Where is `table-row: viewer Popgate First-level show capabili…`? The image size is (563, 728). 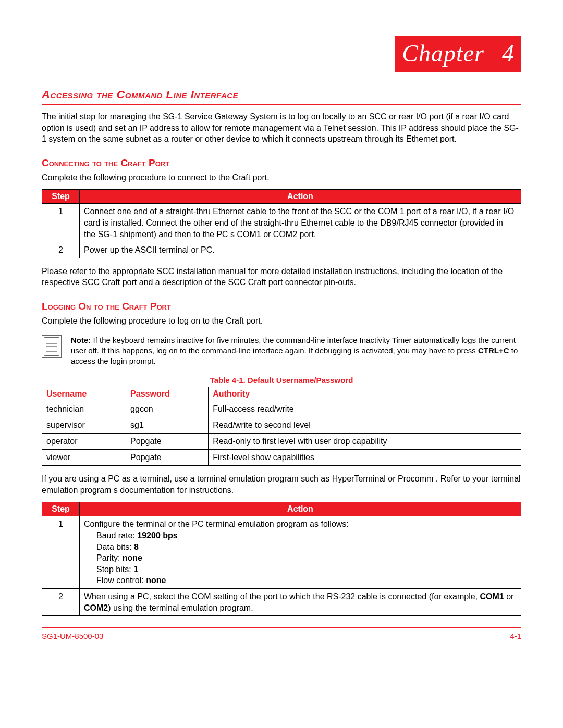 table-row: viewer Popgate First-level show capabili… is located at coordinates (282, 458).